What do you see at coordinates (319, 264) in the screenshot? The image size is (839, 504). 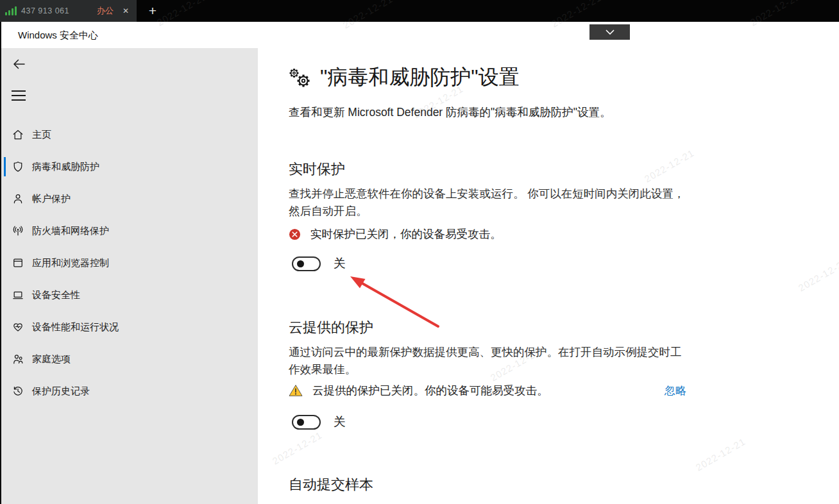 I see `realtime-toggle-row: 关` at bounding box center [319, 264].